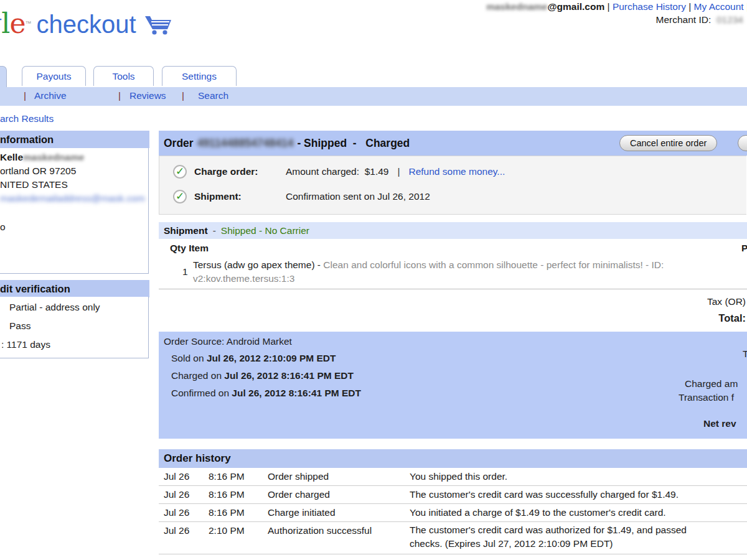  Describe the element at coordinates (123, 76) in the screenshot. I see `tab-tools: Tools` at that location.